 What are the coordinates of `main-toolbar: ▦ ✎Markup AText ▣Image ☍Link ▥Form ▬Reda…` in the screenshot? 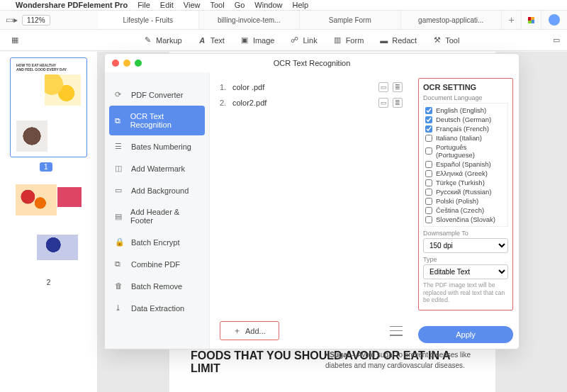 It's located at (284, 40).